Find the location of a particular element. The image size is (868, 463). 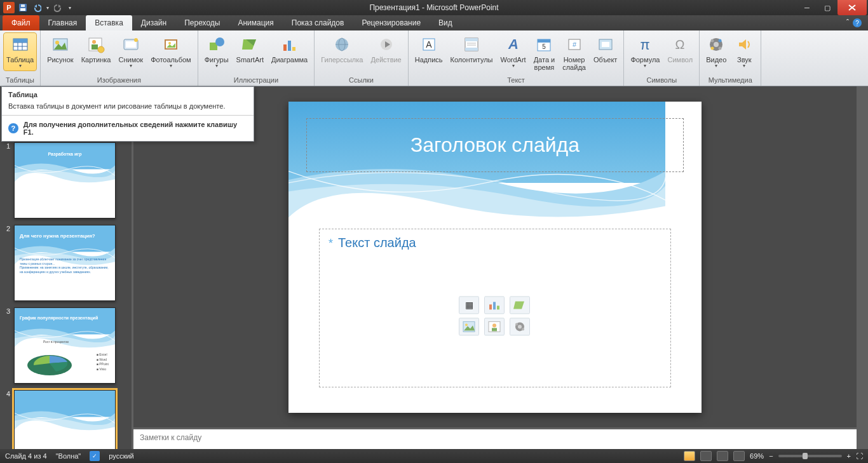

normal-view-button is located at coordinates (689, 456).